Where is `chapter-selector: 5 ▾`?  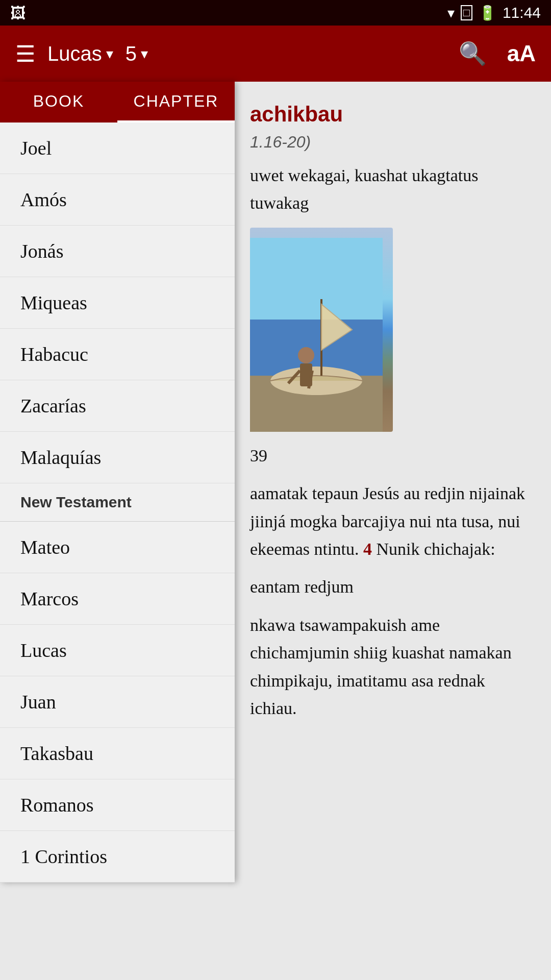 chapter-selector: 5 ▾ is located at coordinates (137, 54).